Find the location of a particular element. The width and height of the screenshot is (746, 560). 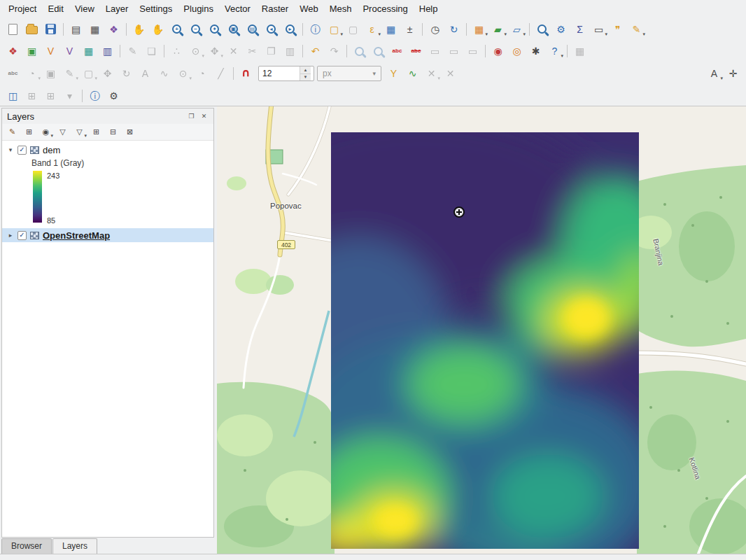

collapse-all-icon: ⊟ is located at coordinates (113, 132).